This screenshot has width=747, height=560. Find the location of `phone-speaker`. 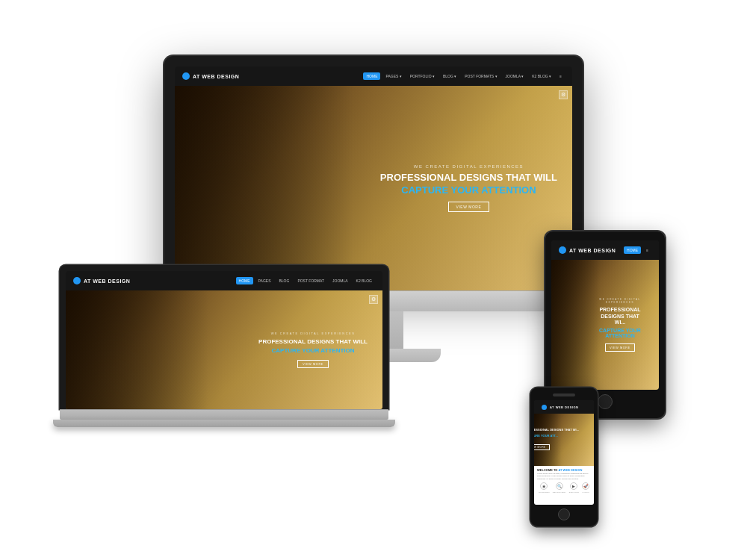

phone-speaker is located at coordinates (564, 395).